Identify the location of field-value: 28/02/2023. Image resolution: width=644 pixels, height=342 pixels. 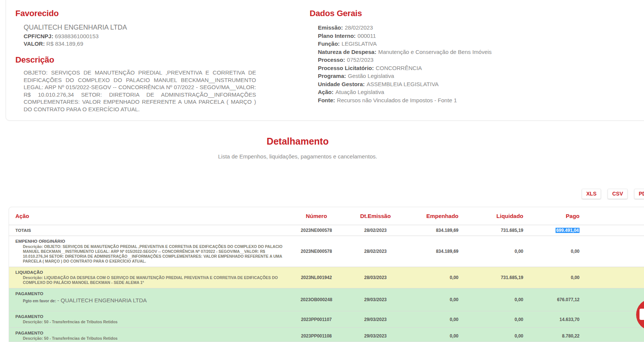
(359, 28).